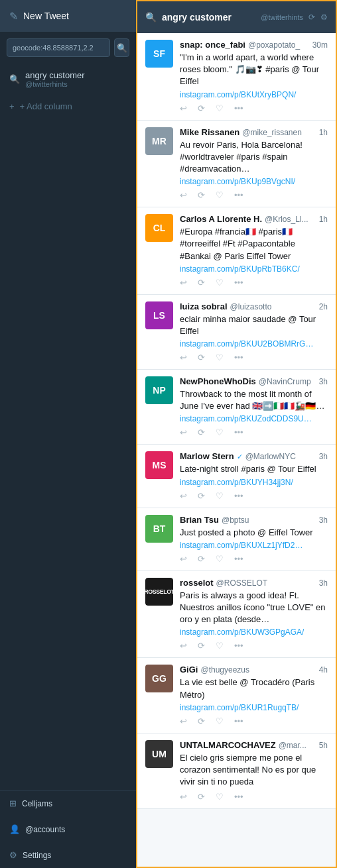 Image resolution: width=337 pixels, height=868 pixels. What do you see at coordinates (122, 48) in the screenshot?
I see `search-button: 🔍` at bounding box center [122, 48].